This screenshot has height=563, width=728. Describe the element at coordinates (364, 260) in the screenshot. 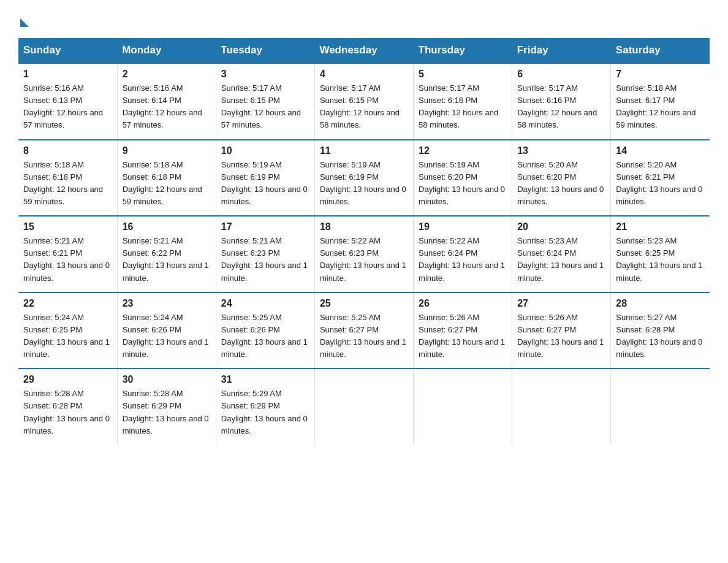

I see `day-info: Sunrise: 5:22 AM Sunset: 6:23 PM Dayligh…` at that location.